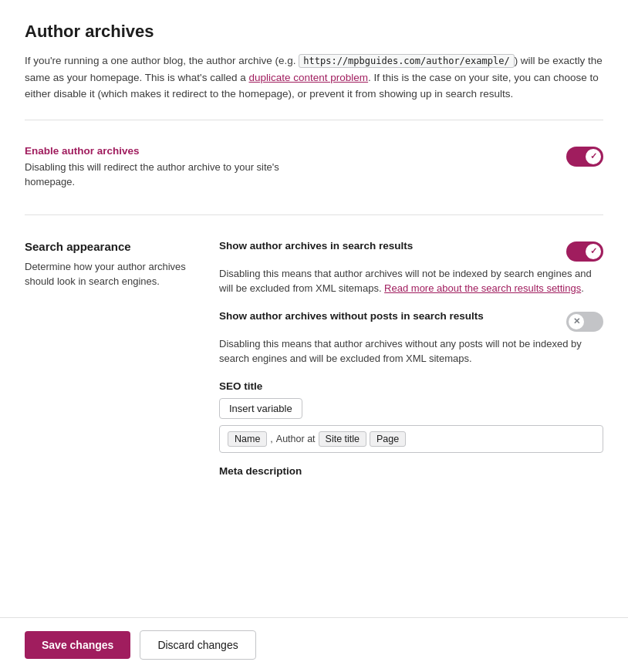  What do you see at coordinates (314, 77) in the screenshot?
I see `intro-paragraph: If you're running a one author blog, the…` at bounding box center [314, 77].